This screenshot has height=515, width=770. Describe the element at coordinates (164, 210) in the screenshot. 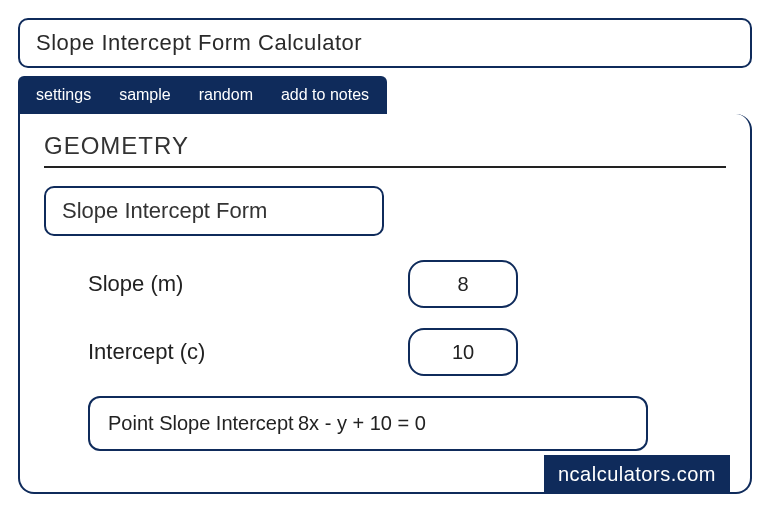

I see `form-title: Slope Intercept Form` at that location.